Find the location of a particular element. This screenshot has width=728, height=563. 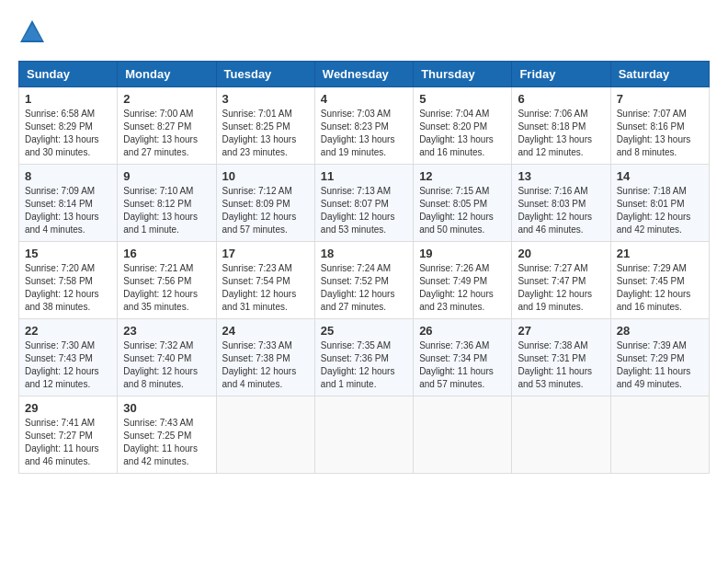

day-info: Sunrise: 7:35 AMSunset: 7:36 PMDaylight:… is located at coordinates (364, 365).